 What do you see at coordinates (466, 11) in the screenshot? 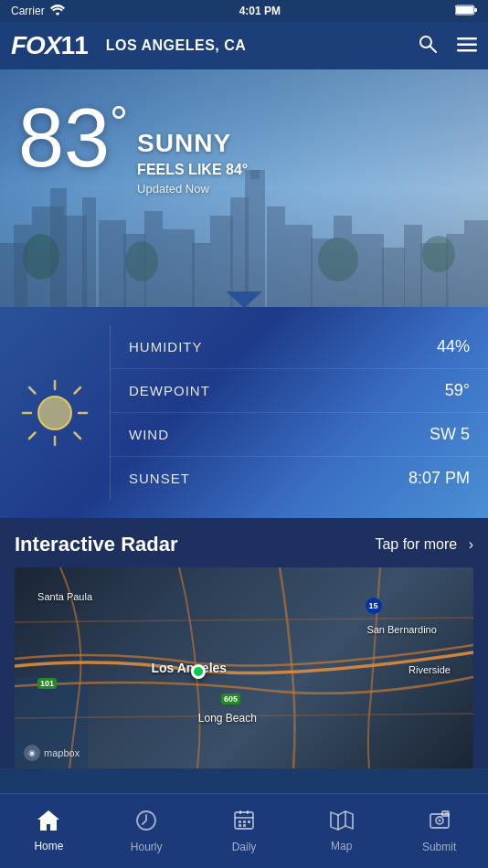
I see `battery-icon` at bounding box center [466, 11].